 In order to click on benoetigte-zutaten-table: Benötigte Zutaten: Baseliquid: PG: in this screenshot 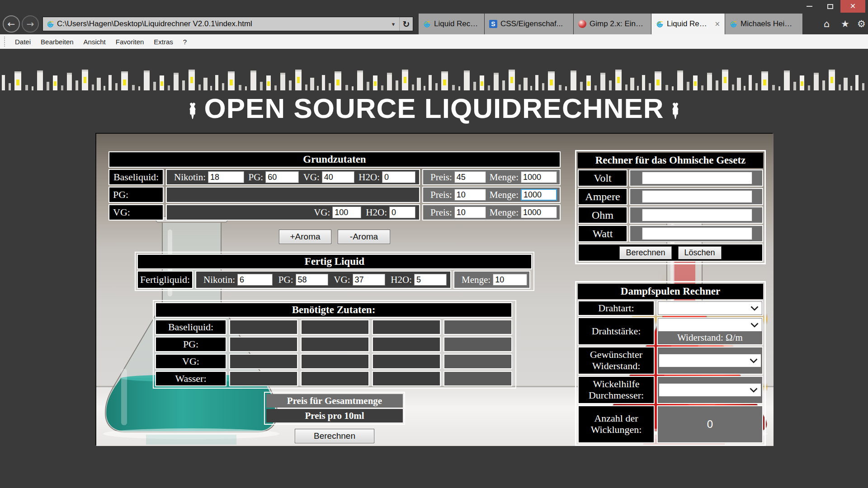, I will do `click(335, 344)`.